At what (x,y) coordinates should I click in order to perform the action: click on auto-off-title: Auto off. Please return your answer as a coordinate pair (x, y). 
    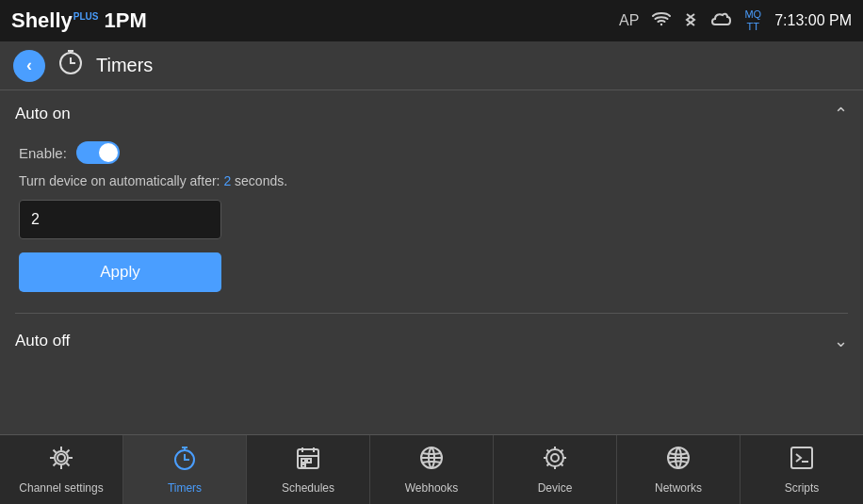
    Looking at the image, I should click on (42, 341).